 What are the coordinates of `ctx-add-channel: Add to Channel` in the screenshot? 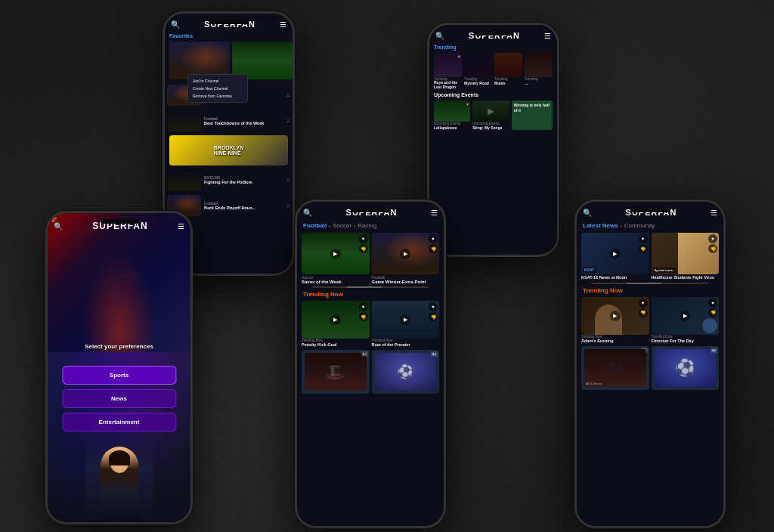 It's located at (218, 81).